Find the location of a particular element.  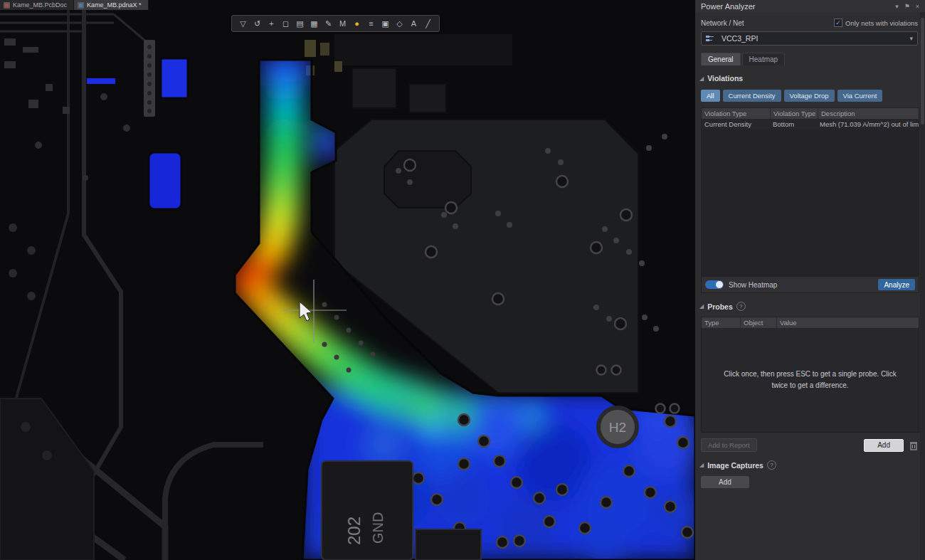

tab-general-label: General is located at coordinates (721, 60).